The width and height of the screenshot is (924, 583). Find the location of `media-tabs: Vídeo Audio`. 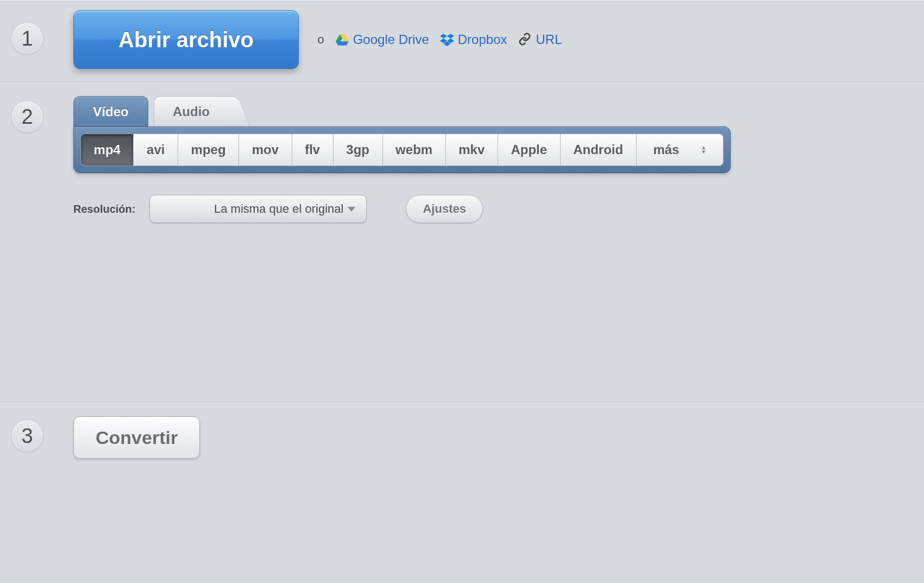

media-tabs: Vídeo Audio is located at coordinates (499, 111).